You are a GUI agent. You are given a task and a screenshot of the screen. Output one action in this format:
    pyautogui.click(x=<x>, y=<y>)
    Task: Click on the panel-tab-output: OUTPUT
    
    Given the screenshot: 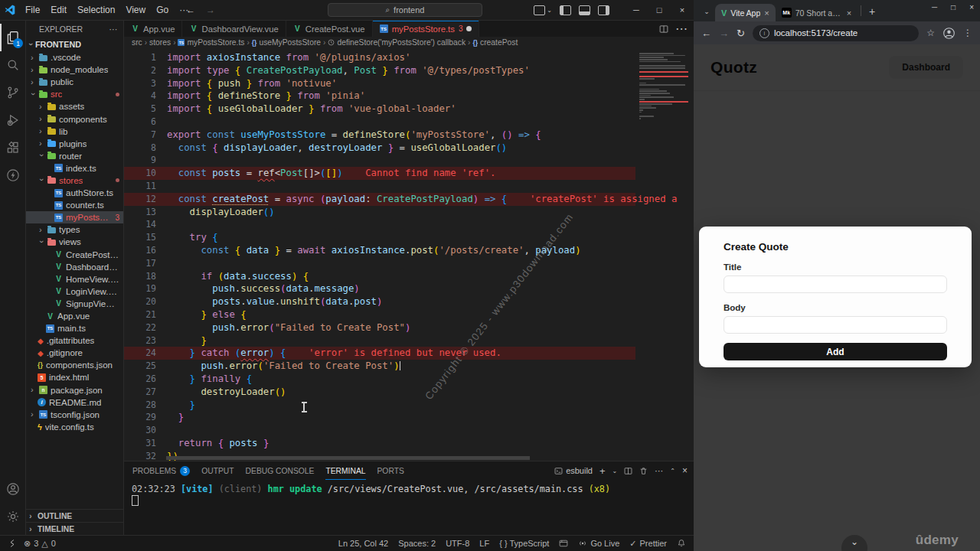 What is the action you would take?
    pyautogui.click(x=217, y=471)
    